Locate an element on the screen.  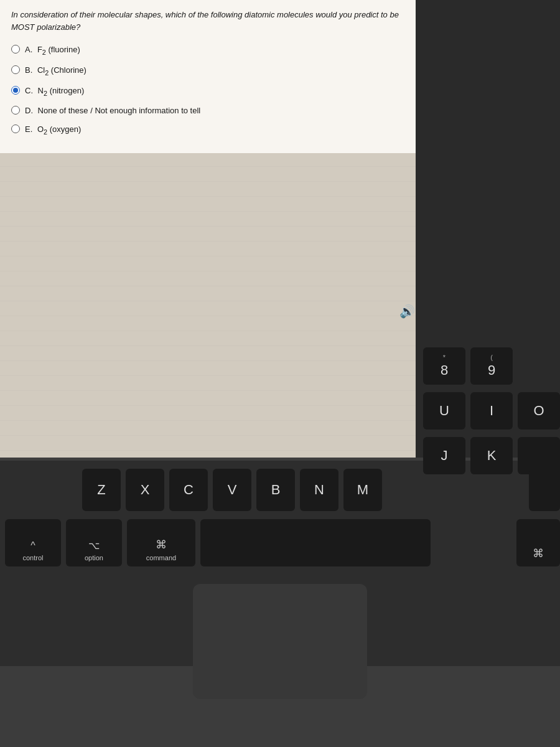
key-c: C is located at coordinates (189, 490).